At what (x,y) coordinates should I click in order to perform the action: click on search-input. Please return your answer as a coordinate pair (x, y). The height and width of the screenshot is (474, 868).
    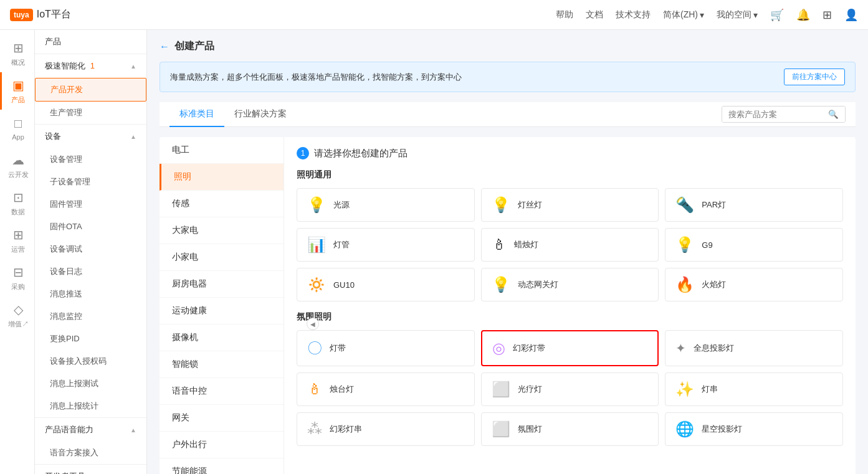
    Looking at the image, I should click on (772, 115).